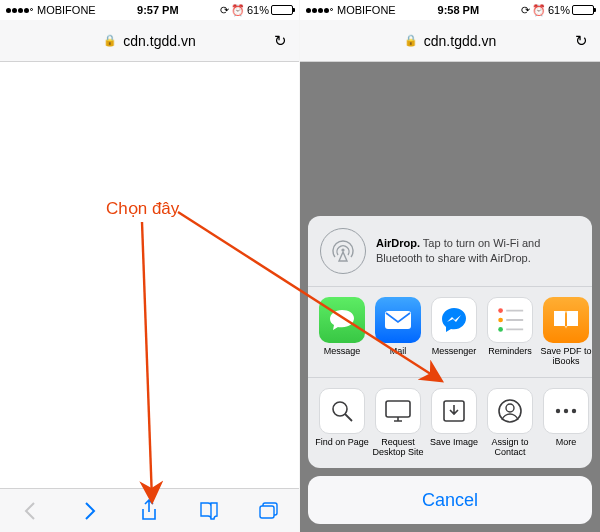 This screenshot has width=600, height=532. I want to click on clock: 9:58 PM, so click(459, 10).